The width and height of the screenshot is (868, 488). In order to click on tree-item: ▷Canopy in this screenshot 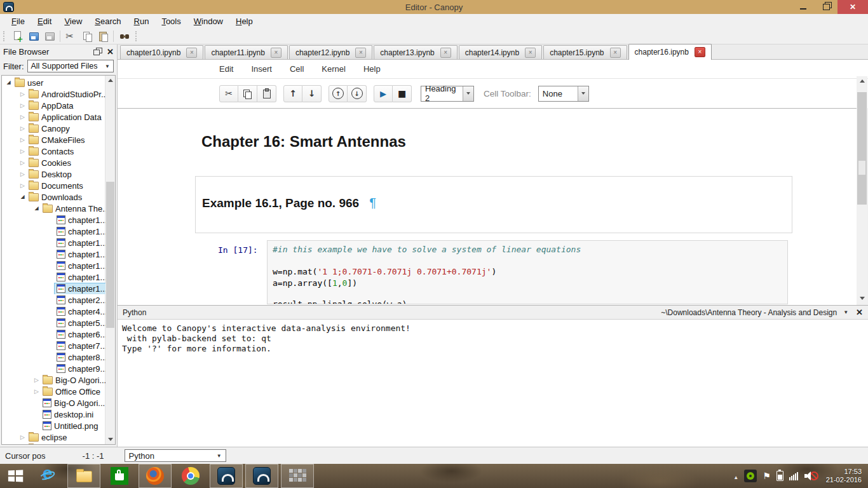, I will do `click(53, 128)`.